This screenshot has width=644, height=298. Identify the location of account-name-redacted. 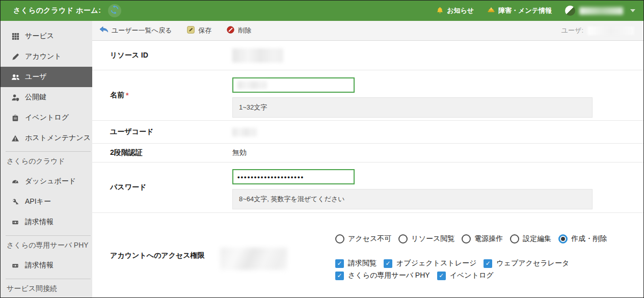
(254, 259).